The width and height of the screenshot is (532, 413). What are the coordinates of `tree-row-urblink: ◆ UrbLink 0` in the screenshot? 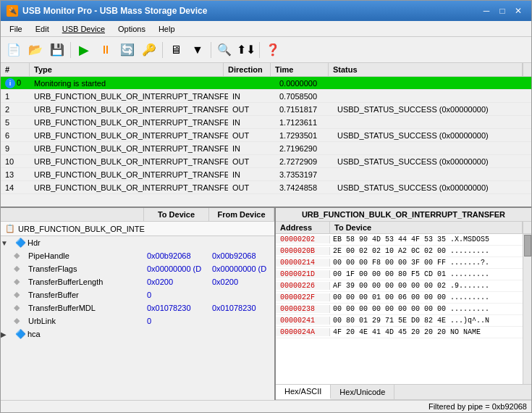 It's located at (138, 321).